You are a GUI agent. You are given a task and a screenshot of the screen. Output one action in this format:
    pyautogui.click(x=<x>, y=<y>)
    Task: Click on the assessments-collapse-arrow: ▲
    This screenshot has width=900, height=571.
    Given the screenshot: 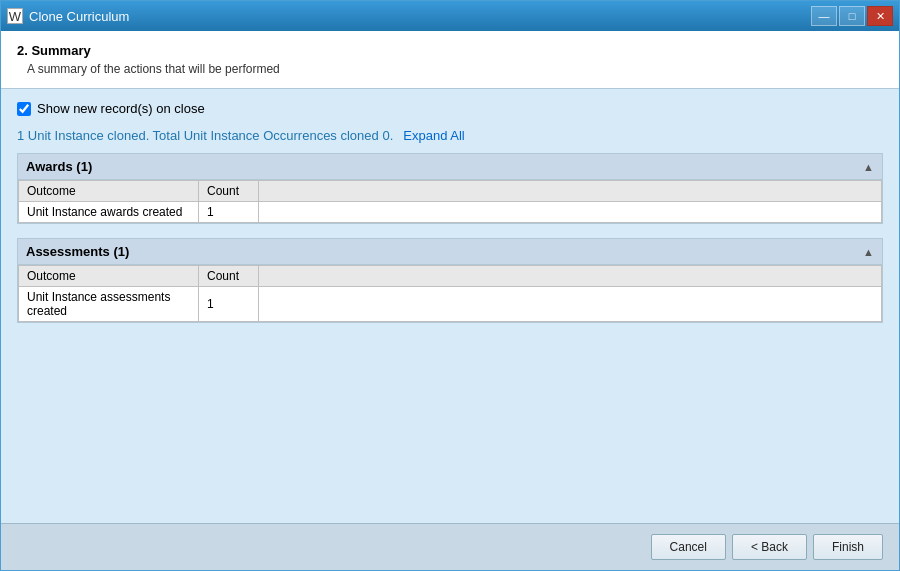 What is the action you would take?
    pyautogui.click(x=868, y=252)
    